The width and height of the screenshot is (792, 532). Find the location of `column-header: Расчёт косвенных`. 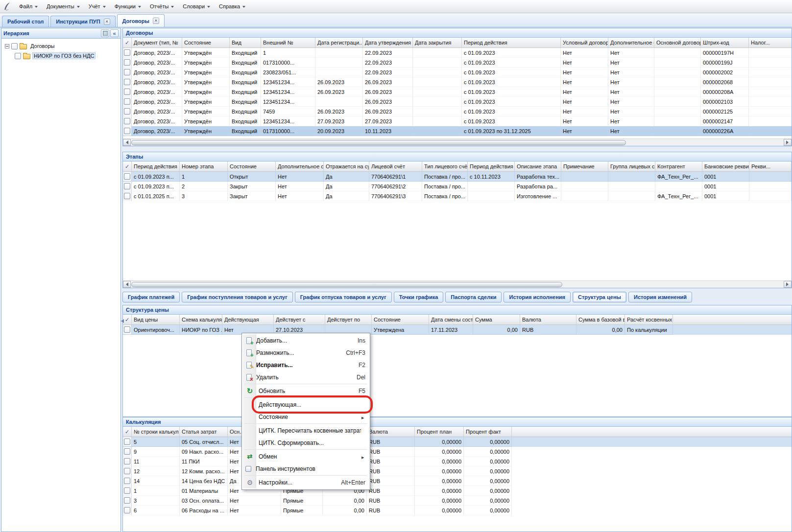

column-header: Расчёт косвенных is located at coordinates (649, 320).